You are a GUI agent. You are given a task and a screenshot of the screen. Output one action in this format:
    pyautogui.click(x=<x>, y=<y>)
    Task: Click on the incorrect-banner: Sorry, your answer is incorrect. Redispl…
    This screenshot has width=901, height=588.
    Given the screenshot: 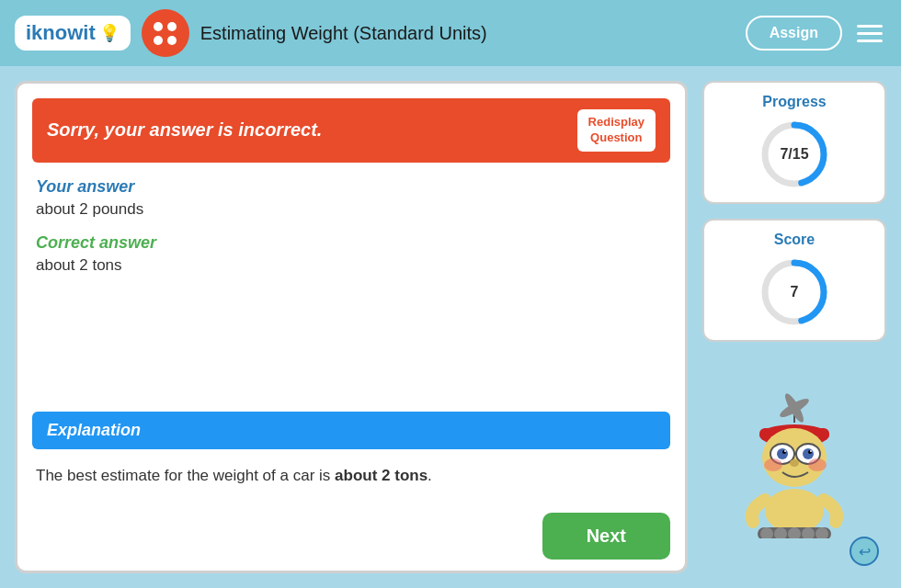 What is the action you would take?
    pyautogui.click(x=351, y=130)
    